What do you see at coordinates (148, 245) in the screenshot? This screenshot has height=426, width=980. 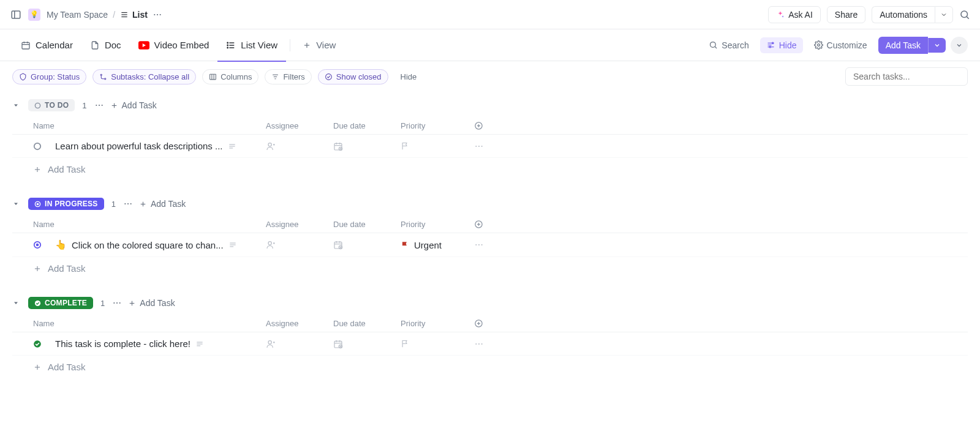 I see `task-name: Click on the colored square to chan...` at bounding box center [148, 245].